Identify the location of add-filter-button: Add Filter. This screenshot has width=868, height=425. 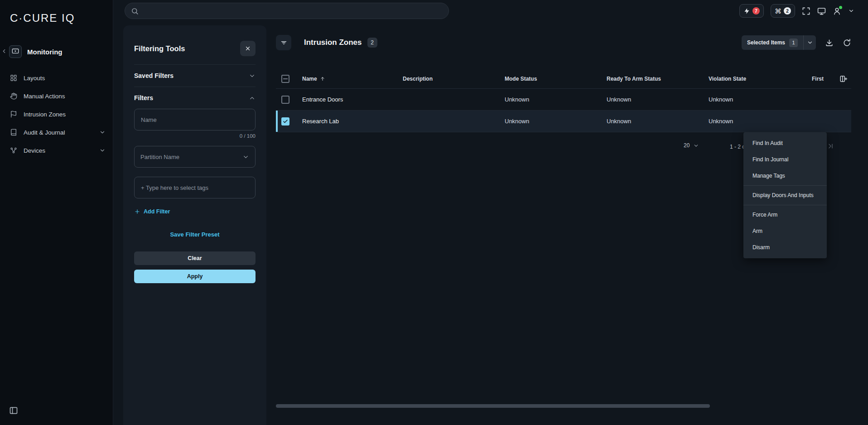
(152, 212).